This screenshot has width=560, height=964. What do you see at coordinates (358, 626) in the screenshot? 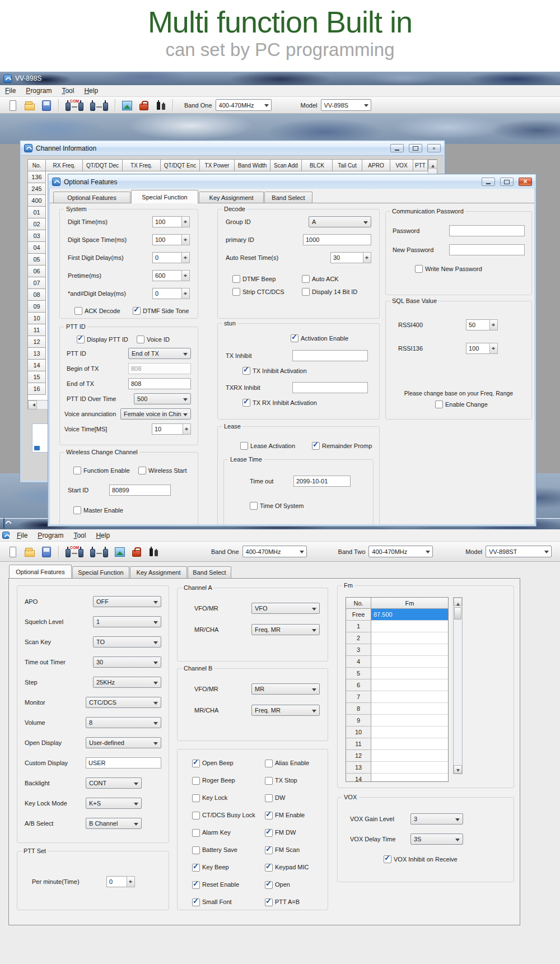
I see `fm-no-cell: 1` at bounding box center [358, 626].